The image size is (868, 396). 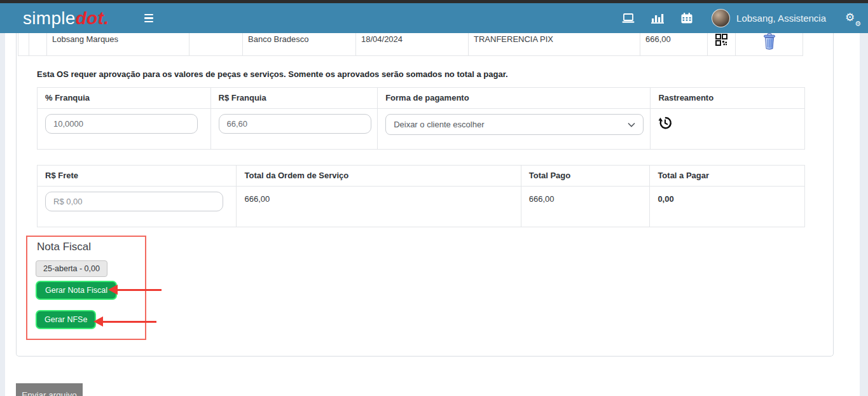 I want to click on navbar-right-group: Lobsang, Assistencia ⚙⚙, so click(x=733, y=18).